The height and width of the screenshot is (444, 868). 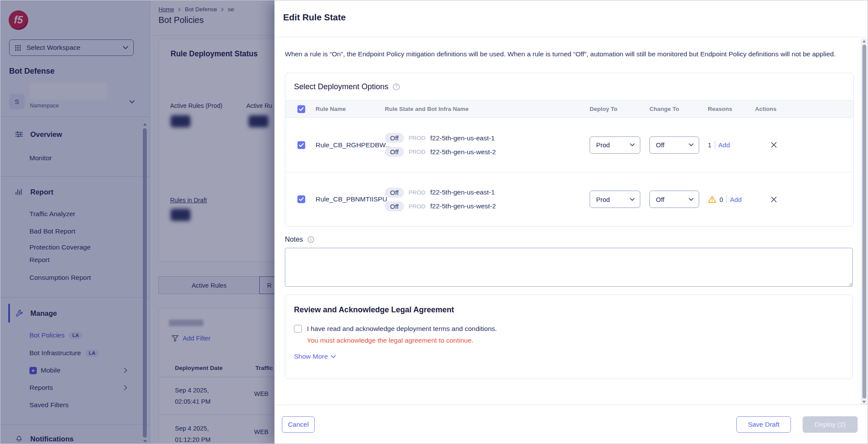 I want to click on acknowledge-label: I have read and acknowledge deployment t…, so click(x=402, y=329).